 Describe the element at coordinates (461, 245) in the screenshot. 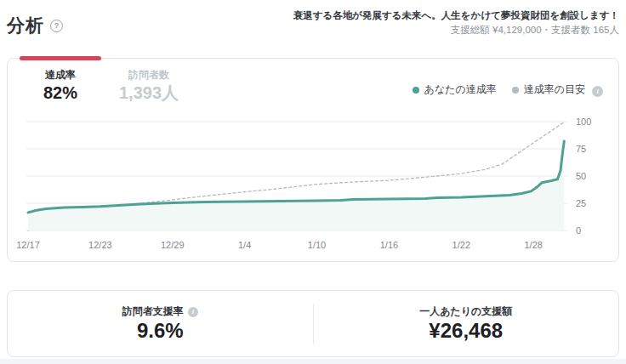

I see `svg-text: 1/22` at that location.